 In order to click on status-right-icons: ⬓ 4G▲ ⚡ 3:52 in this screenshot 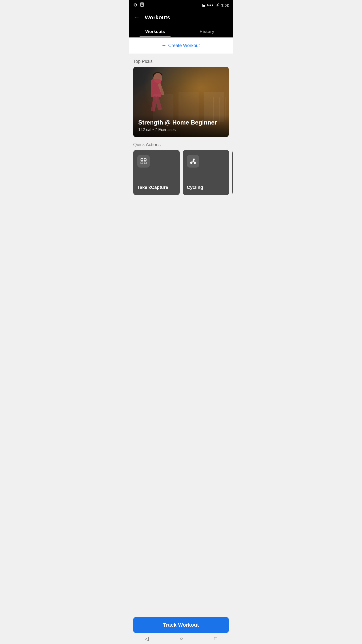, I will do `click(215, 5)`.